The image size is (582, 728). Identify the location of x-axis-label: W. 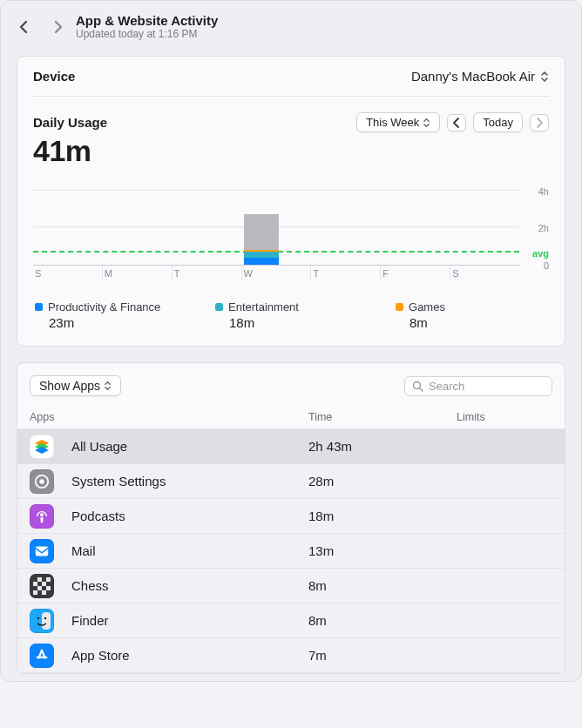
(276, 273).